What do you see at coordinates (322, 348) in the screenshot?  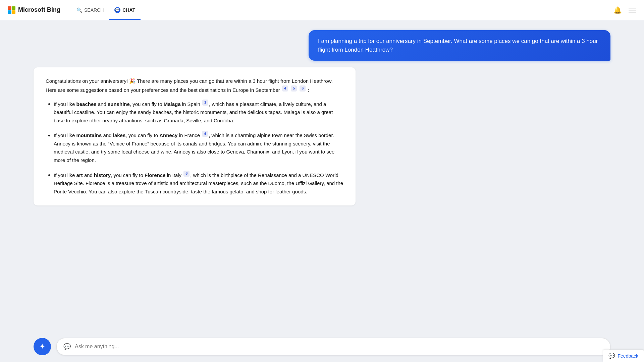 I see `input-area: ✦ 💬` at bounding box center [322, 348].